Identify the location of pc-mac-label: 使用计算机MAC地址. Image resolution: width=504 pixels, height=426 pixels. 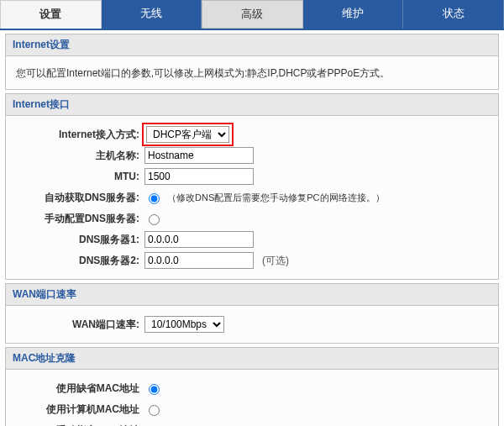
(79, 410).